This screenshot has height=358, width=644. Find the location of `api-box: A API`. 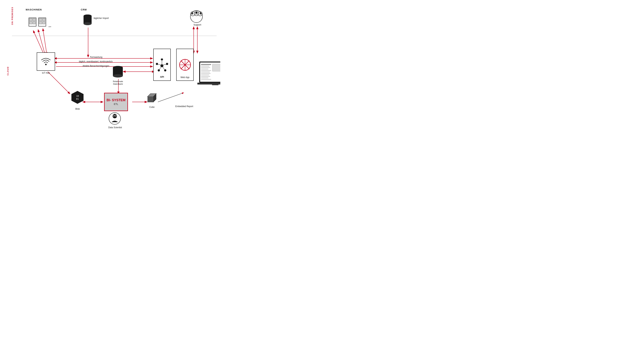

api-box: A API is located at coordinates (162, 65).